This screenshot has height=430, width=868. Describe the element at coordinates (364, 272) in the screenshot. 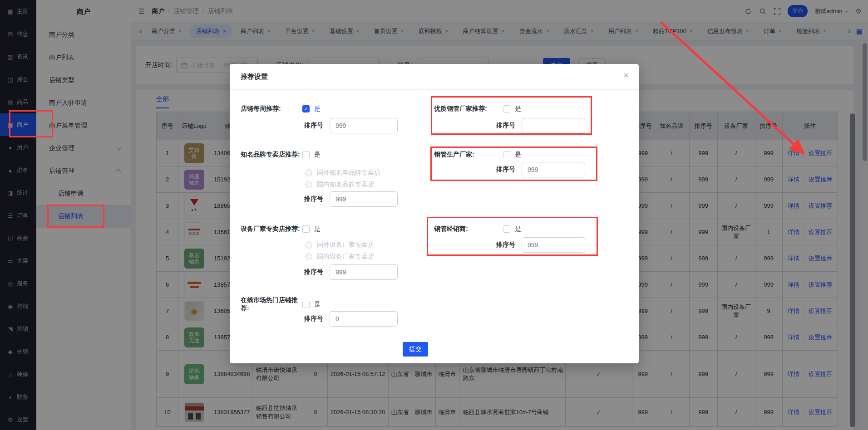

I see `equipment-store-sort-input` at that location.